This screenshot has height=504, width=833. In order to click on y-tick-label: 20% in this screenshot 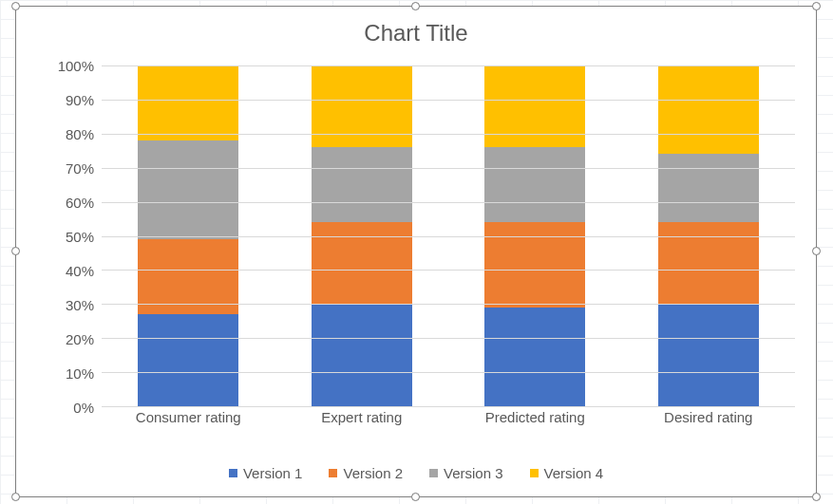, I will do `click(80, 340)`.